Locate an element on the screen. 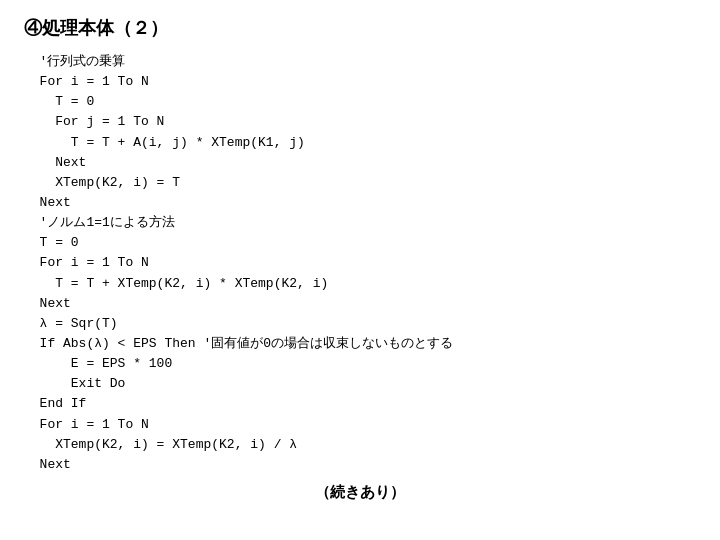  code-line-4: T = T + A(i, j) * XTemp(K1, j) is located at coordinates (360, 143).